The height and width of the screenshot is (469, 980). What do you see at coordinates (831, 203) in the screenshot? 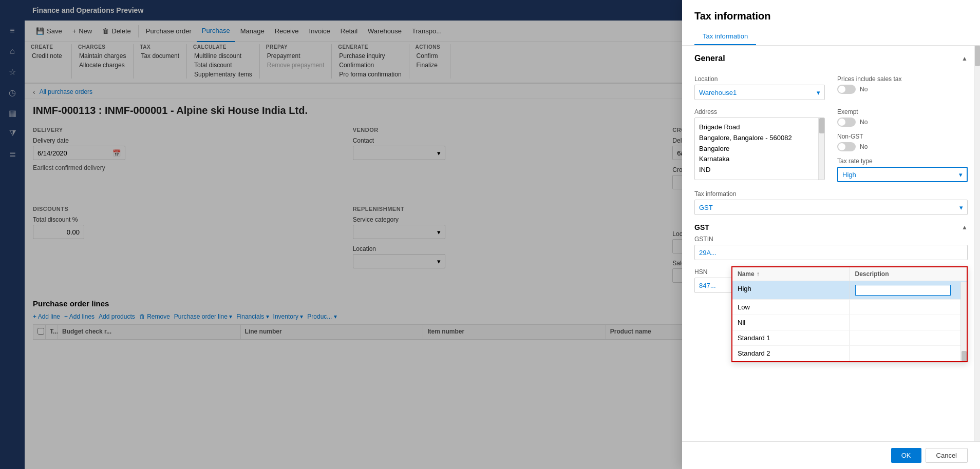
I see `tax-information-field: Tax information GST ▾` at bounding box center [831, 203].